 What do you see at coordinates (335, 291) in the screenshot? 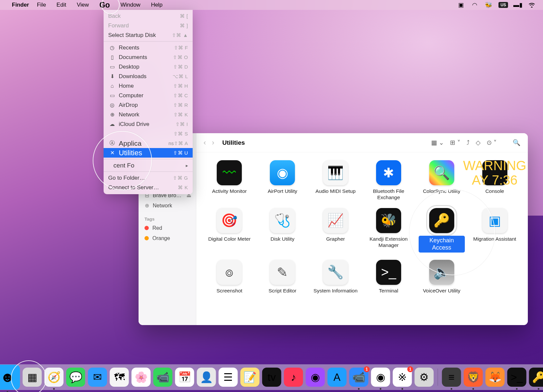
I see `app-label: System Information` at bounding box center [335, 291].